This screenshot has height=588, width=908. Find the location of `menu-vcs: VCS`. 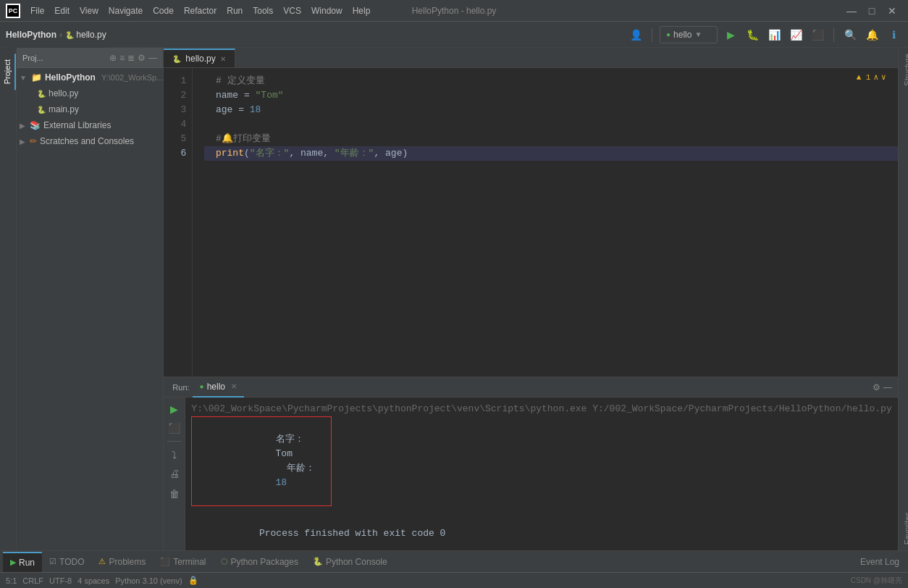

menu-vcs: VCS is located at coordinates (293, 11).